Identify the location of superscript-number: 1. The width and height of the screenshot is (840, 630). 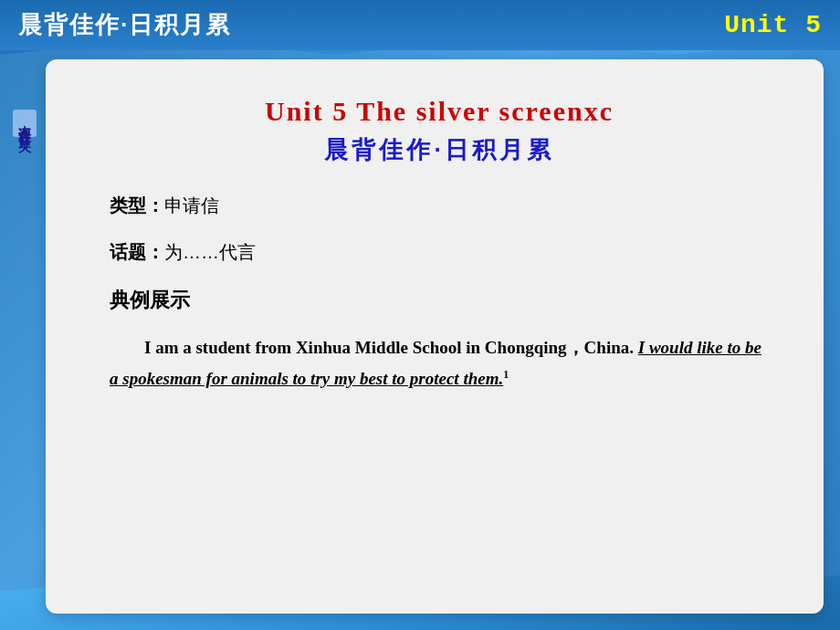
(506, 374).